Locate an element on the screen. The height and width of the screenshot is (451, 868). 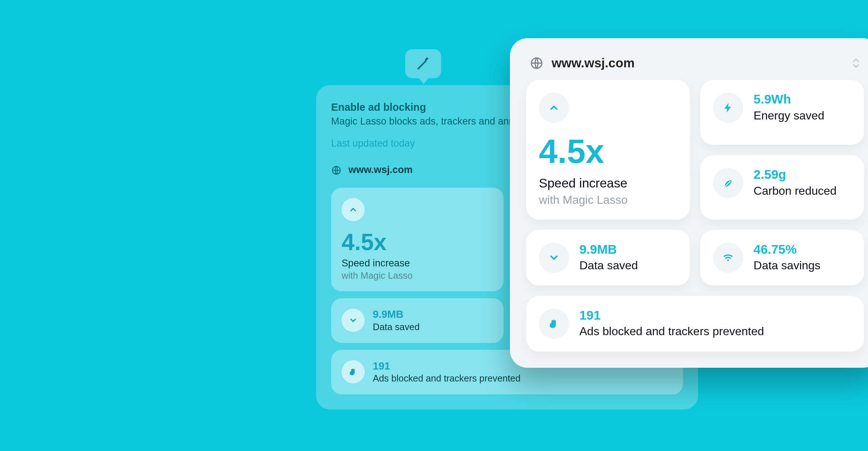
stat-data-saved-value: 9.9MB is located at coordinates (609, 250).